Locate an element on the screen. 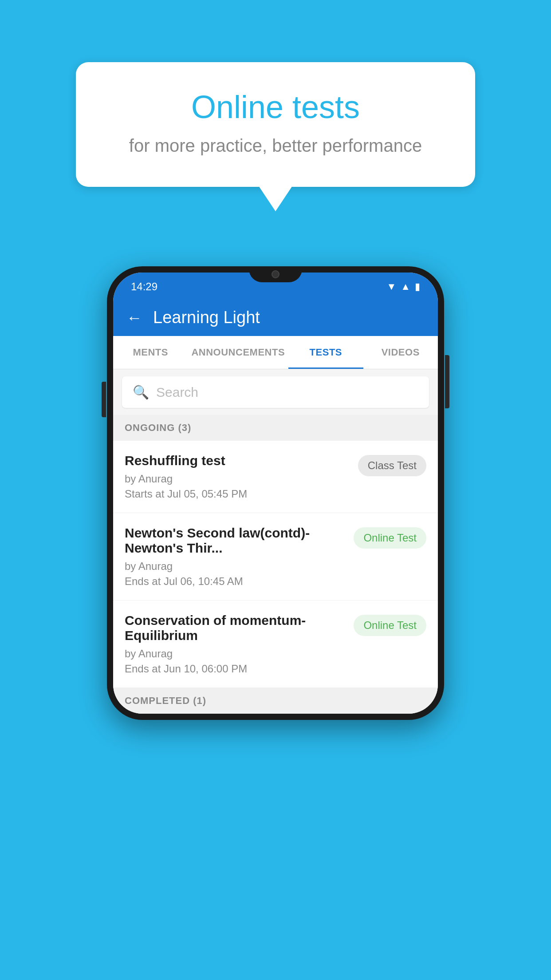 The height and width of the screenshot is (980, 551). search-icon: 🔍 is located at coordinates (141, 392).